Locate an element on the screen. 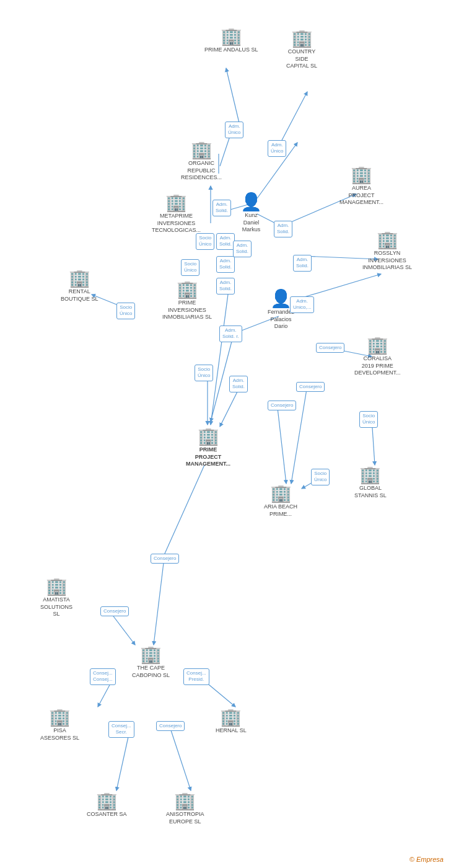 This screenshot has height=868, width=451. node-country-side: 🏢 COUNTRYSIDECAPITAL SL is located at coordinates (302, 50).